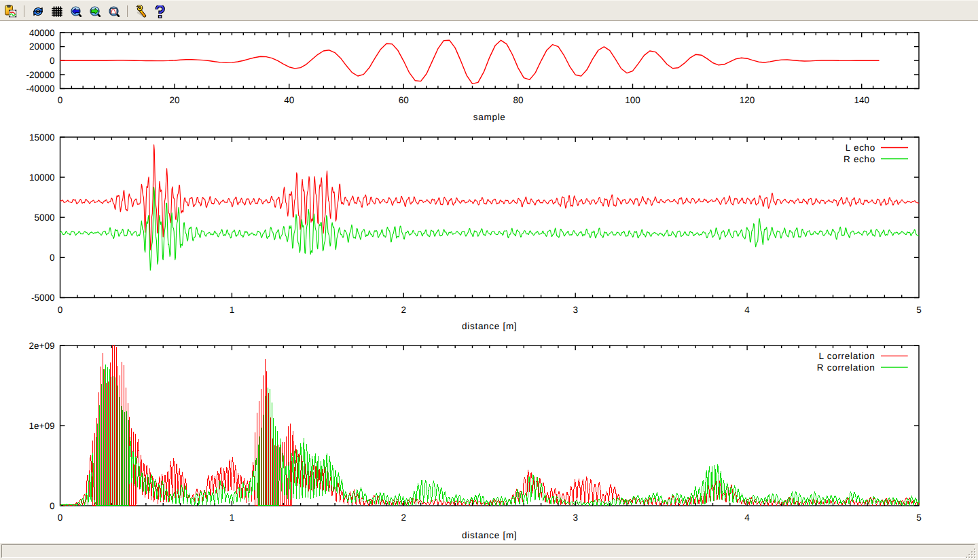 This screenshot has width=978, height=560. Describe the element at coordinates (42, 178) in the screenshot. I see `svg-text: 10000` at that location.